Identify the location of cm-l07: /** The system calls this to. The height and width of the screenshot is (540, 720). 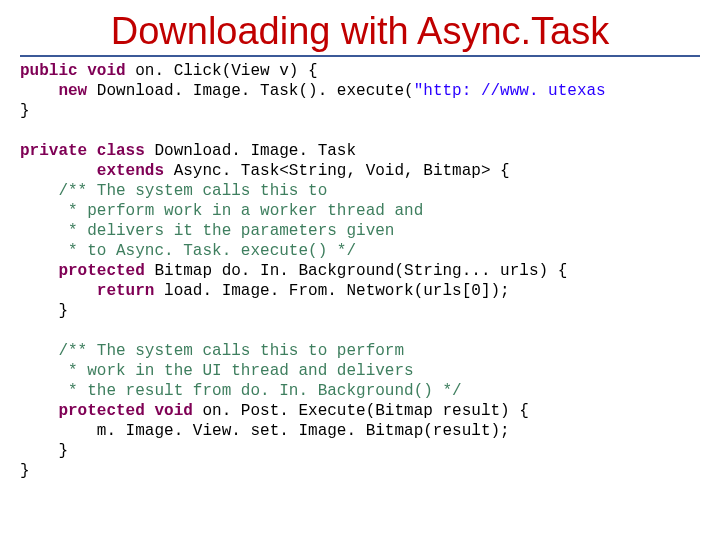
(174, 191).